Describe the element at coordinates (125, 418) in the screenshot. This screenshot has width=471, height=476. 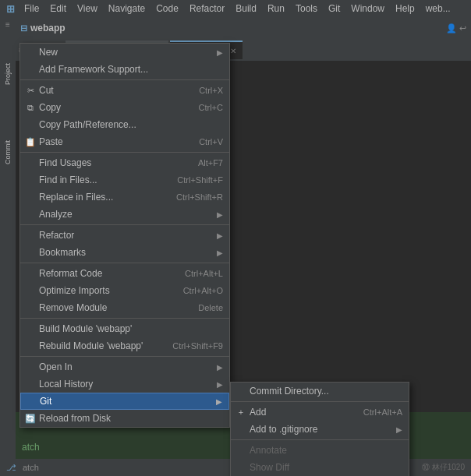
I see `menu-item-reload: 🔄 Reload from Disk` at that location.